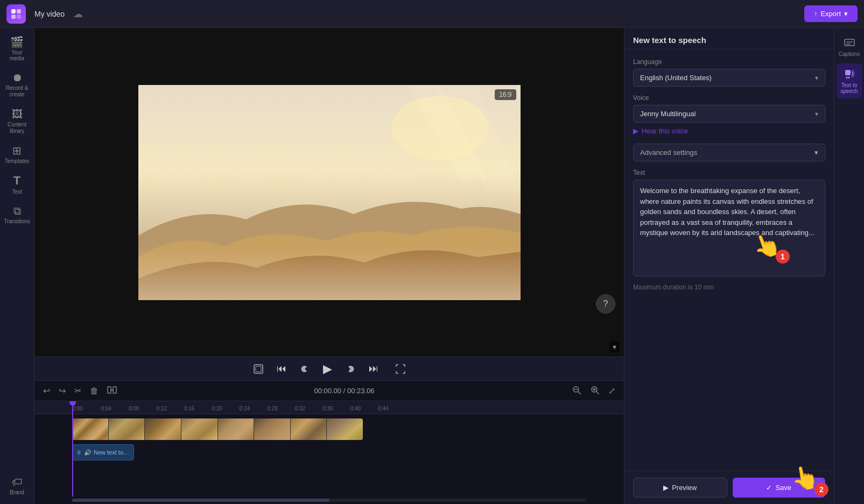 This screenshot has width=864, height=504. I want to click on language-label: Language, so click(729, 62).